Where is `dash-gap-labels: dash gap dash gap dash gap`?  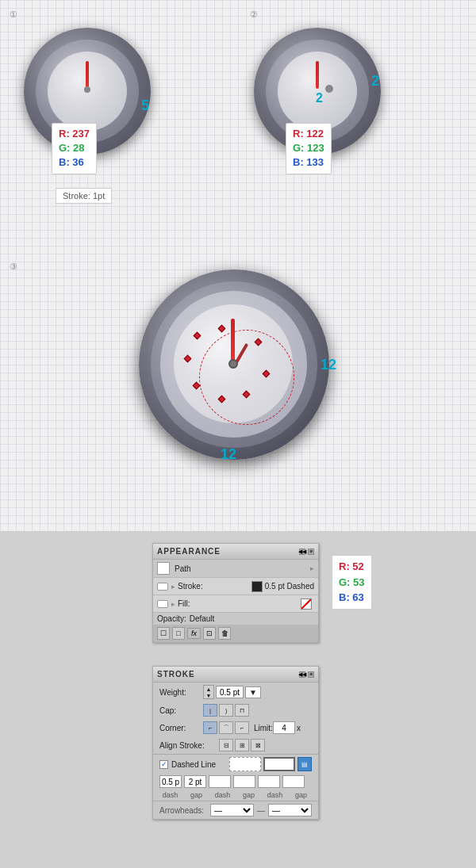 dash-gap-labels: dash gap dash gap dash gap is located at coordinates (236, 795).